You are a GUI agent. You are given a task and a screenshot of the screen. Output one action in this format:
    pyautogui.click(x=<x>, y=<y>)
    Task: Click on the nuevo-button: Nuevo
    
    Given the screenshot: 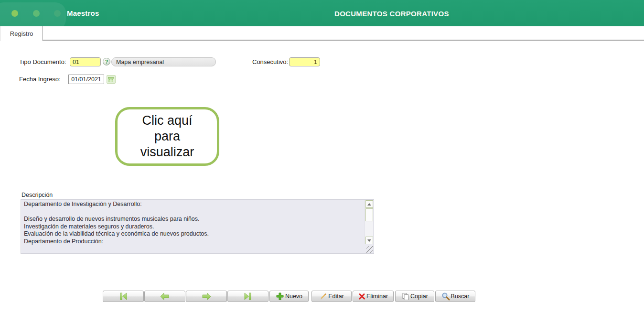 What is the action you would take?
    pyautogui.click(x=289, y=296)
    